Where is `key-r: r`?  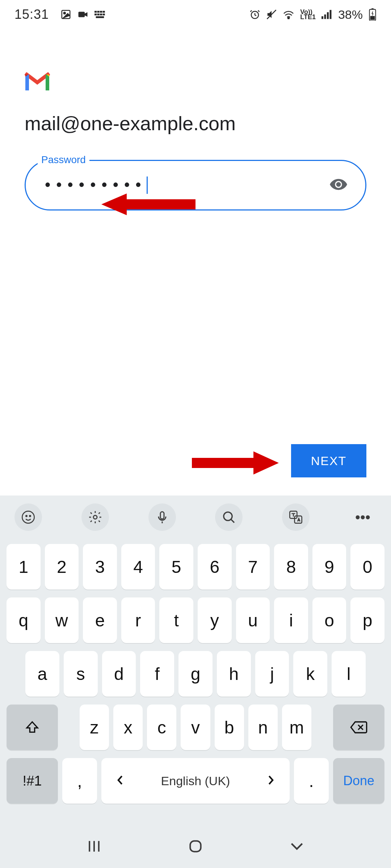 key-r: r is located at coordinates (138, 620).